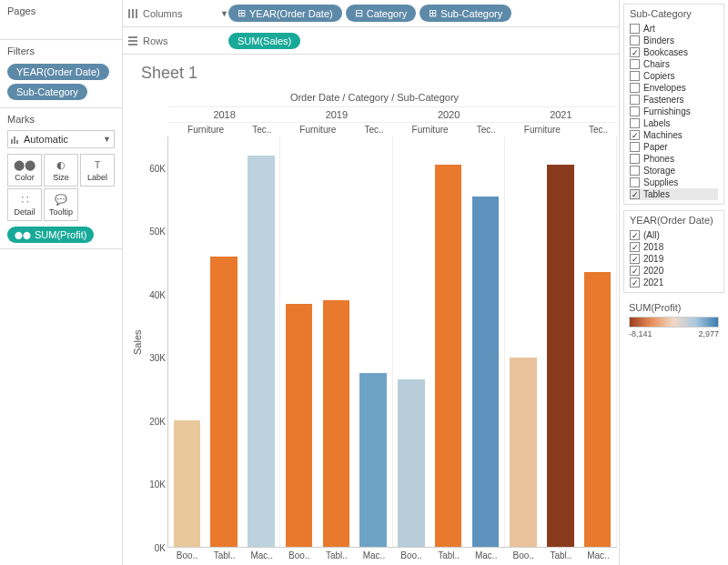  Describe the element at coordinates (657, 124) in the screenshot. I see `subcat-label: Labels` at that location.